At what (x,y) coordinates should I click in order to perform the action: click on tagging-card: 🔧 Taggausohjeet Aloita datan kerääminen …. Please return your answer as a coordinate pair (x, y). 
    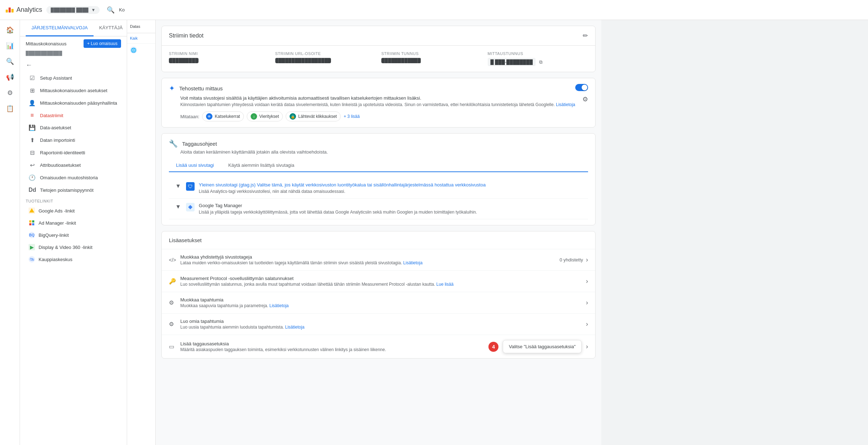
    Looking at the image, I should click on (378, 179).